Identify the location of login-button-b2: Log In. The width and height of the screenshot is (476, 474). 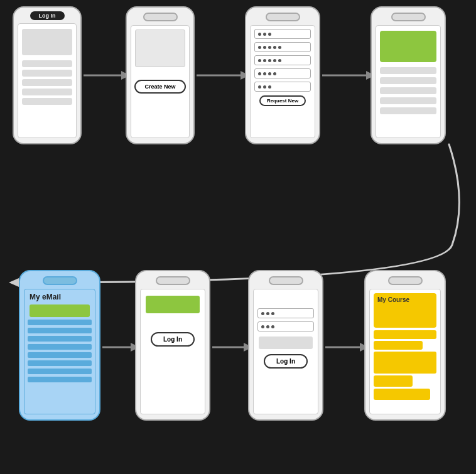
(173, 339).